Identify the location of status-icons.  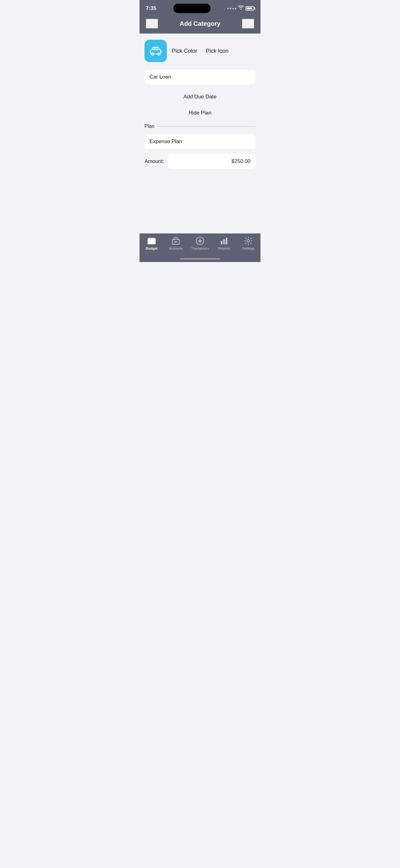
(241, 8).